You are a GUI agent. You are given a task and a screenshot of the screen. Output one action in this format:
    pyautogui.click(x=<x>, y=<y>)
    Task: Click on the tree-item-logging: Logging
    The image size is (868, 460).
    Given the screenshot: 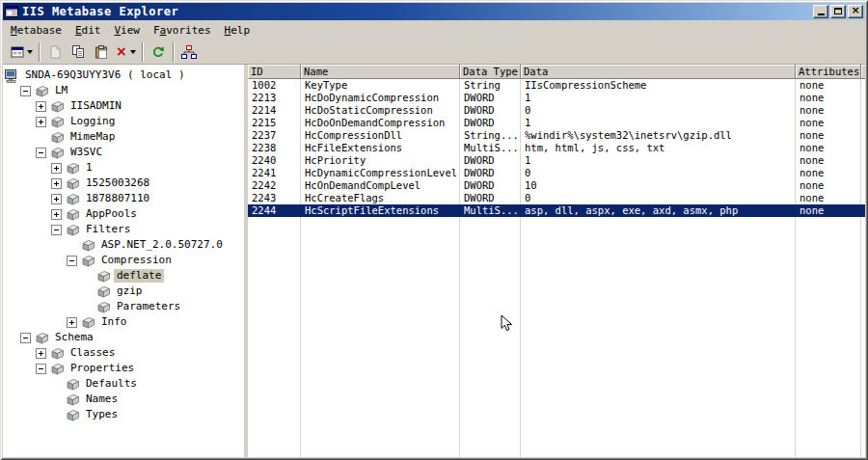 What is the action you would take?
    pyautogui.click(x=123, y=122)
    